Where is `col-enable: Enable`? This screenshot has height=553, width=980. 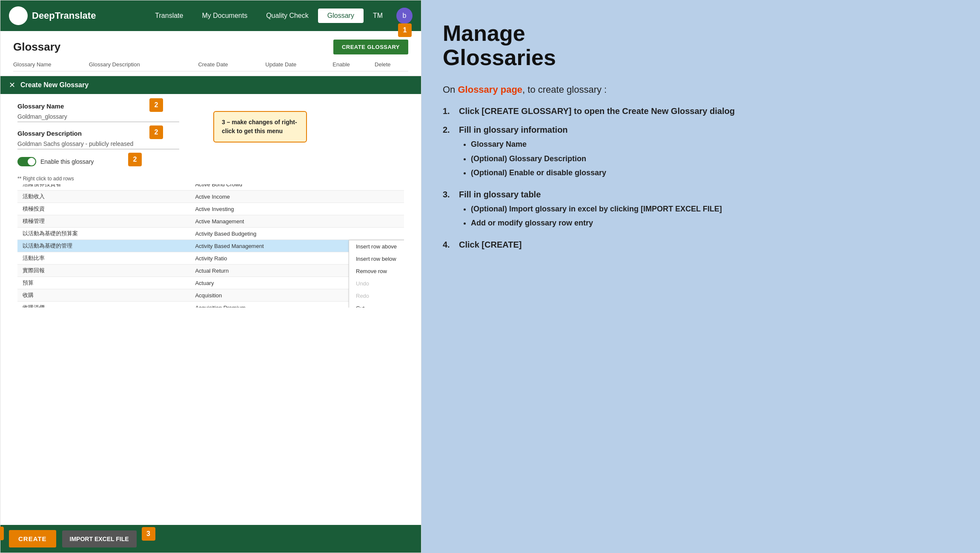
col-enable: Enable is located at coordinates (353, 65).